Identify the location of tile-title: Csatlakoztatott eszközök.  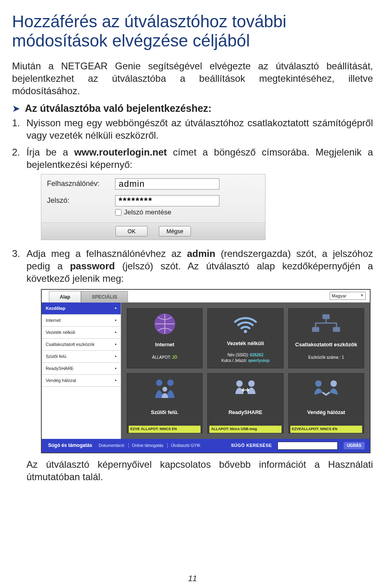
(326, 345).